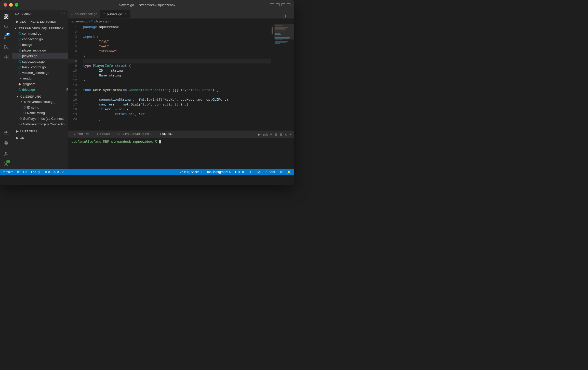 This screenshot has width=588, height=370. I want to click on go-section: ▶ GO, so click(40, 137).